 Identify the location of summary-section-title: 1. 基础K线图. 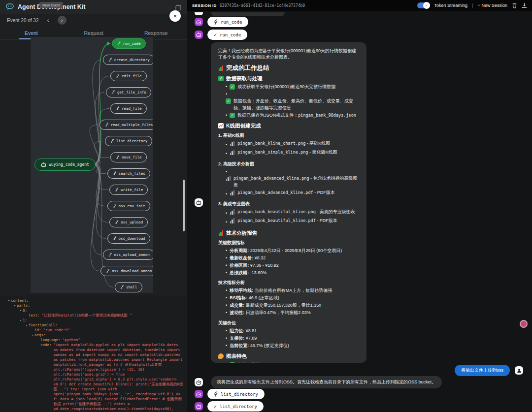
(289, 136).